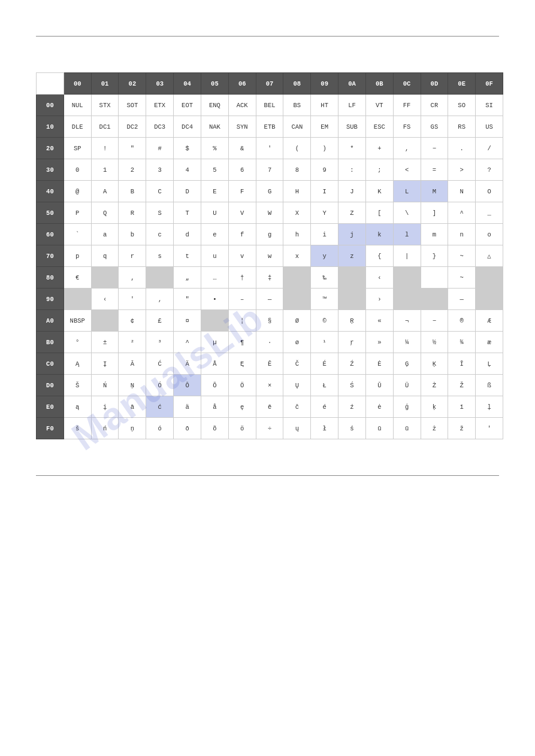 Image resolution: width=535 pixels, height=756 pixels. I want to click on cell-60-00: `, so click(77, 235).